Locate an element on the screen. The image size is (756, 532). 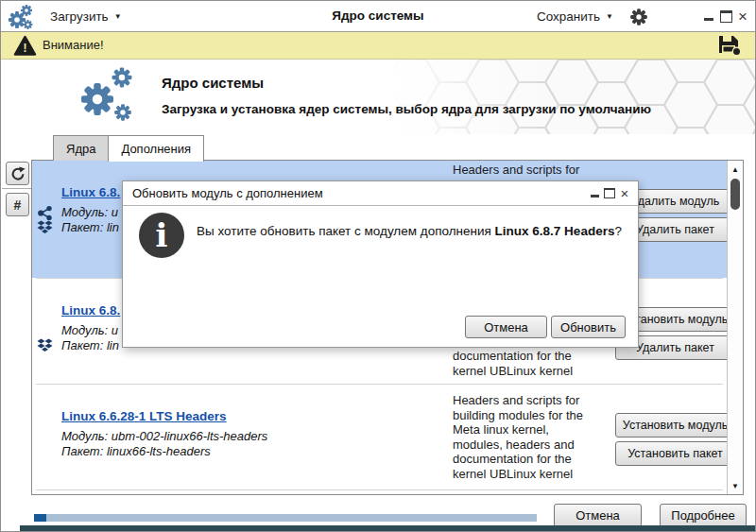
dialog-title: Обновить модуль с дополнением is located at coordinates (228, 193).